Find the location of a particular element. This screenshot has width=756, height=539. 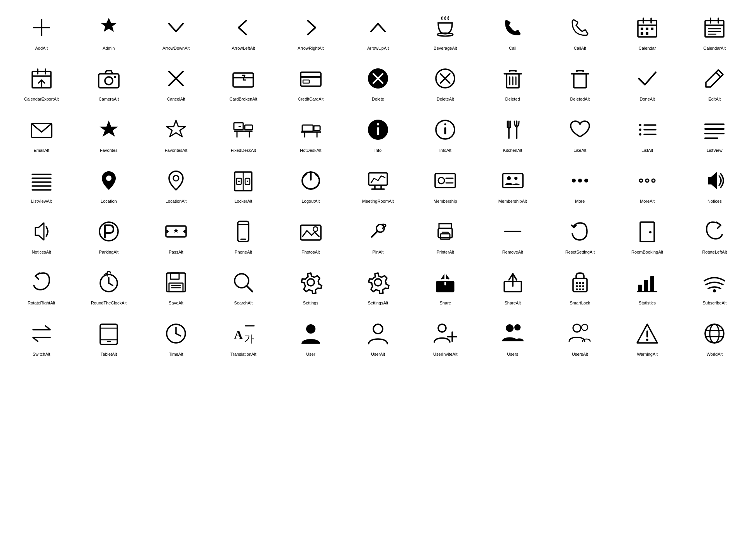

icon-cell-favorites: Favorites is located at coordinates (109, 134).